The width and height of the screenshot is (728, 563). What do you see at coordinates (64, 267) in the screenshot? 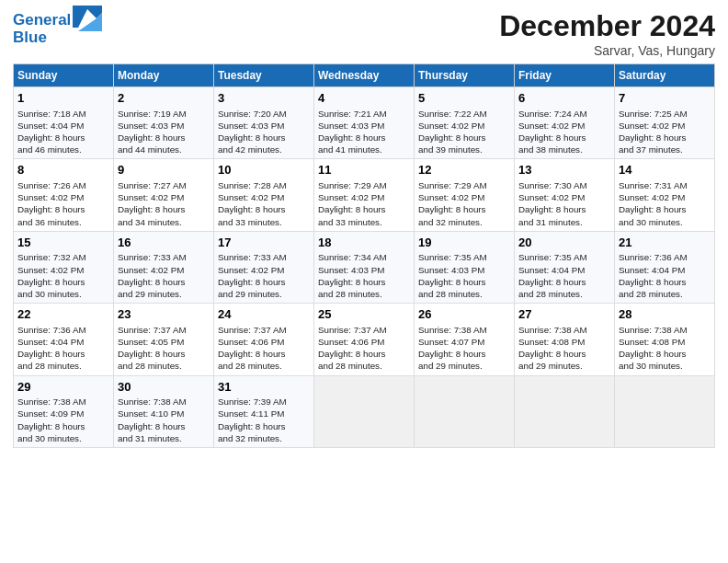
I see `calendar-cell: 15Sunrise: 7:32 AM Sunset: 4:02 PM Dayli…` at bounding box center [64, 267].